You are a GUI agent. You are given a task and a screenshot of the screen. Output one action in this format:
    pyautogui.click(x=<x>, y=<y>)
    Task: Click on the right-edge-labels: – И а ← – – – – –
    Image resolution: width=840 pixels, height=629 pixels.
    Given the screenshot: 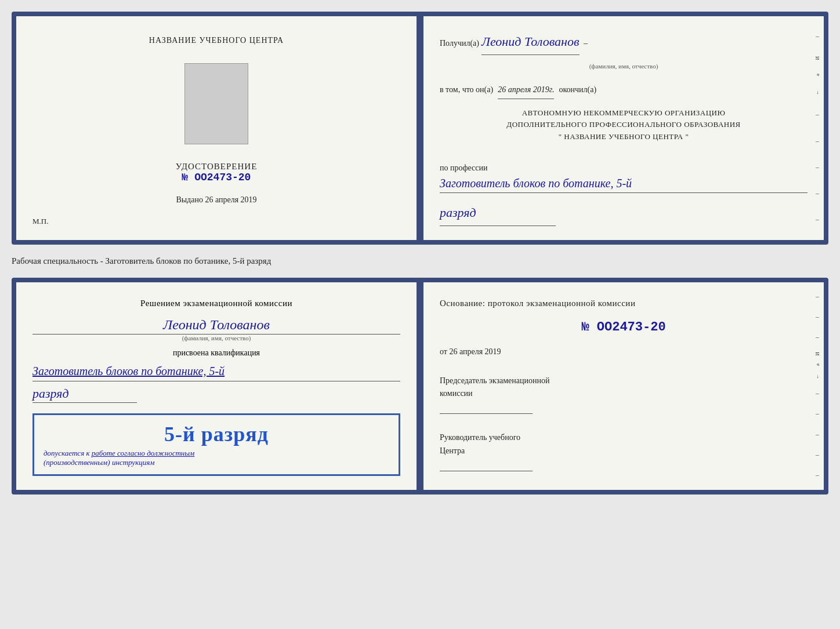 What is the action you would take?
    pyautogui.click(x=817, y=128)
    